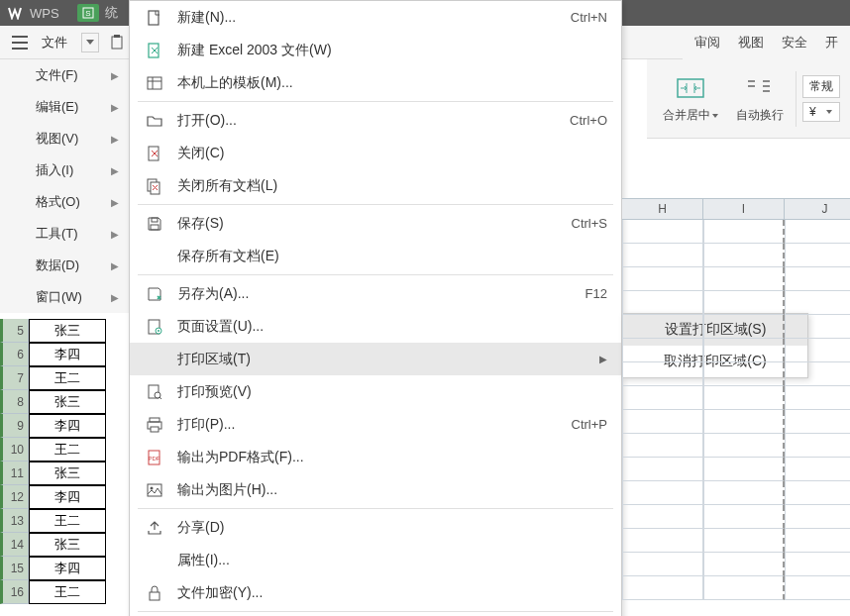 Image resolution: width=850 pixels, height=616 pixels. I want to click on hamburger-icon, so click(20, 43).